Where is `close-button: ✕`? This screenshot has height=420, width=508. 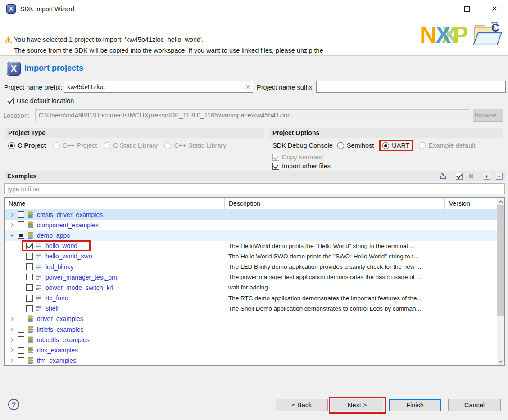 close-button: ✕ is located at coordinates (494, 9).